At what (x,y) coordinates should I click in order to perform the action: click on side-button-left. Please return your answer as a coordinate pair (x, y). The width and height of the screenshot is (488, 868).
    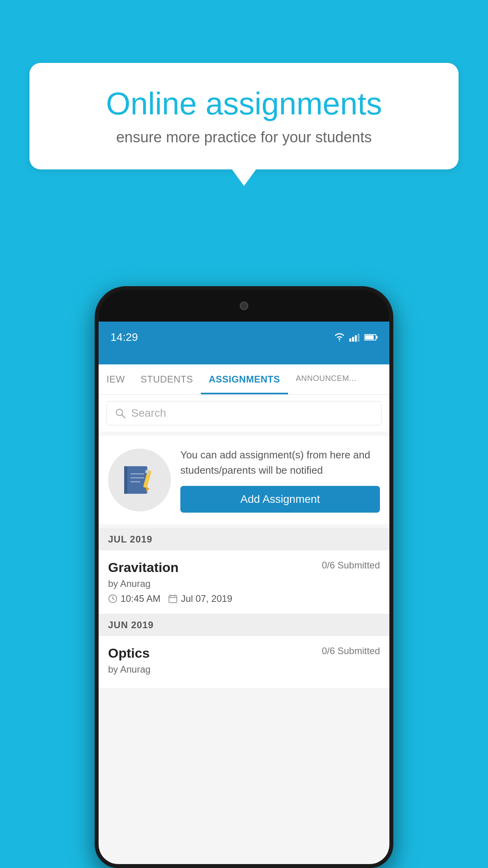
    Looking at the image, I should click on (97, 440).